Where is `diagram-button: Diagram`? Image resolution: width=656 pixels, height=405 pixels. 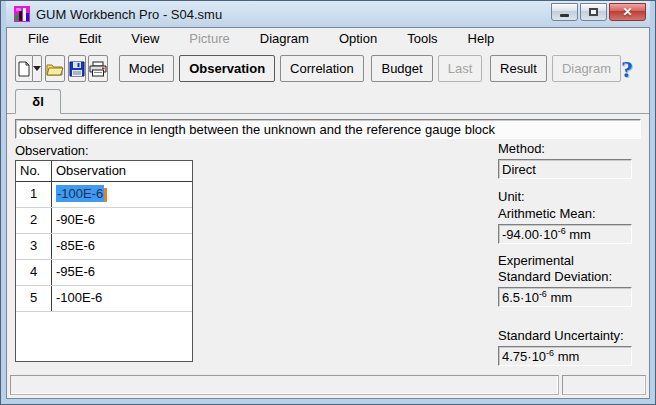
diagram-button: Diagram is located at coordinates (586, 68).